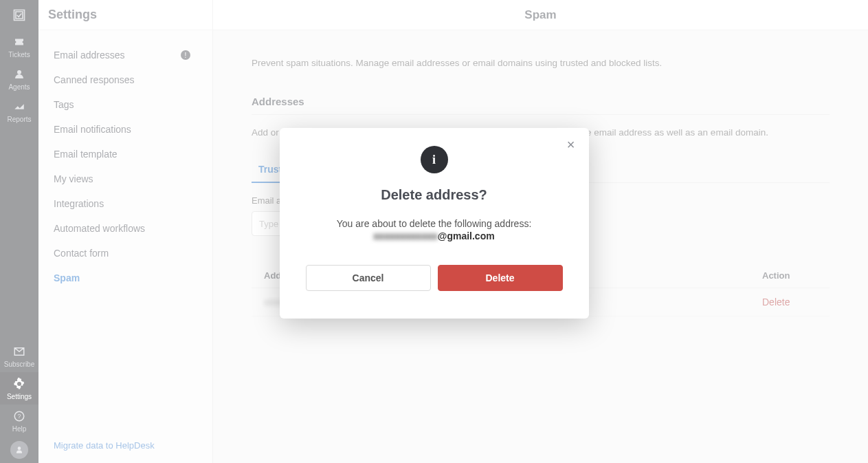 The height and width of the screenshot is (463, 868). Describe the element at coordinates (405, 236) in the screenshot. I see `modal-address-obscured: xxxxxxxxxxxx` at that location.